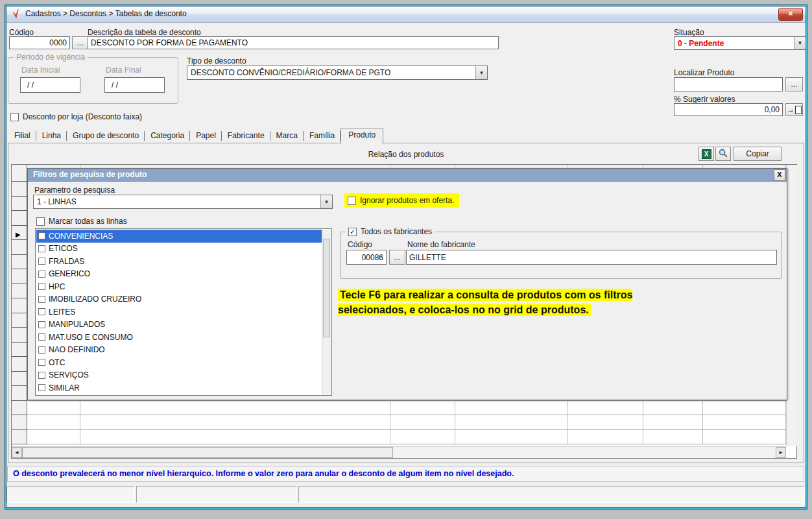 The image size is (812, 519). What do you see at coordinates (397, 257) in the screenshot?
I see `fab-browse-button: ...` at bounding box center [397, 257].